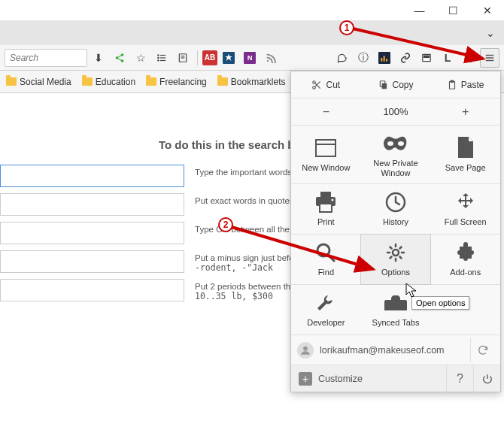 This screenshot has height=442, width=504. What do you see at coordinates (326, 112) in the screenshot?
I see `zoom-out-button: −` at bounding box center [326, 112].